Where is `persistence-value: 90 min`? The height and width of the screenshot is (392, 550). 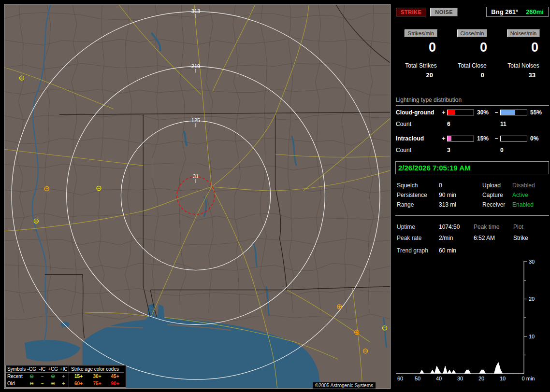 persistence-value: 90 min is located at coordinates (461, 195).